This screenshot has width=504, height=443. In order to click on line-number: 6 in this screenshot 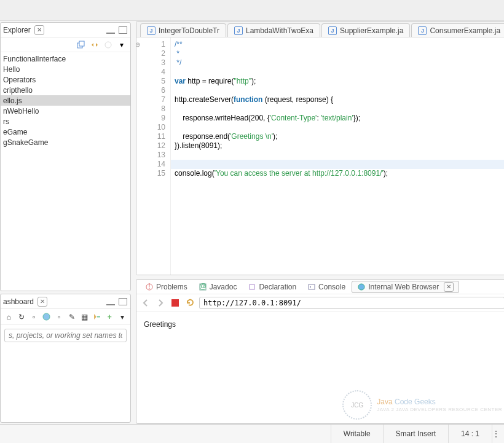, I will do `click(151, 91)`.